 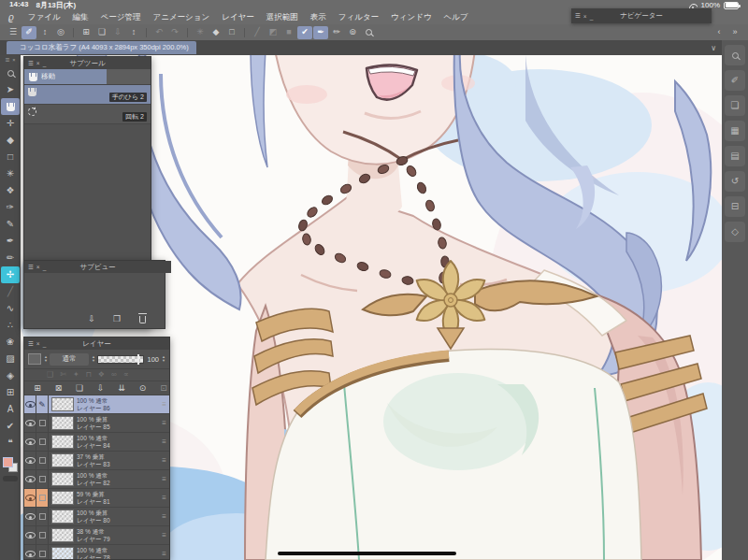 I want to click on document-tab: コッコロ水着ラフ (A4 4093 x 2894px 350dpi 200.0%…, so click(x=101, y=48).